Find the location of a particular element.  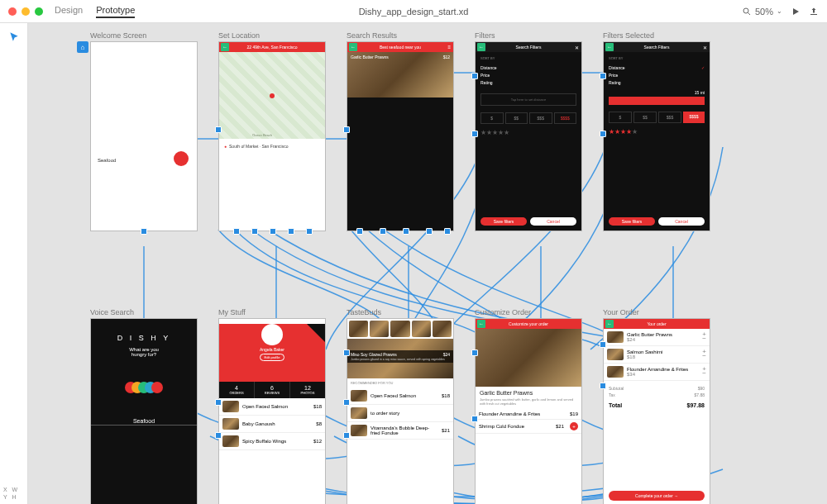

home-icon: ⌂ is located at coordinates (83, 47).